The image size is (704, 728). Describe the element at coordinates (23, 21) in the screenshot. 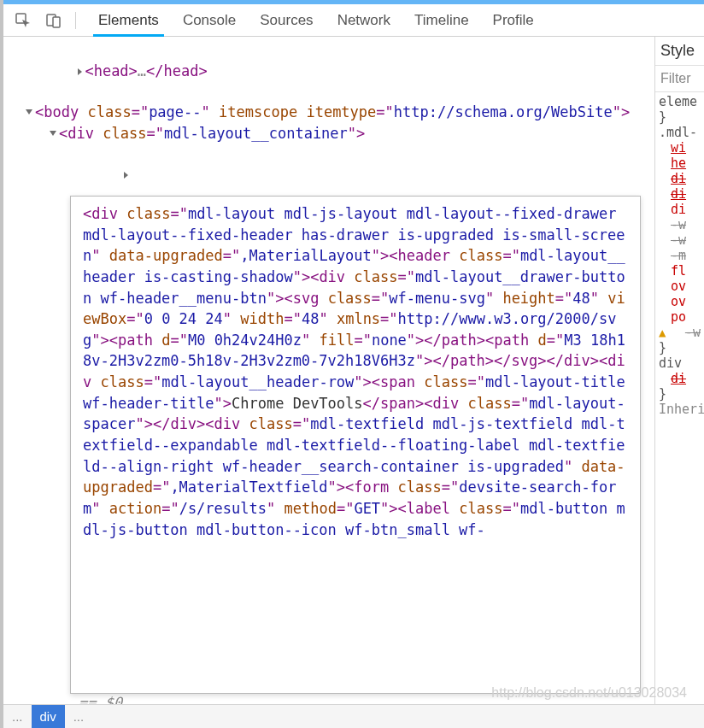

I see `inspect-element-icon` at that location.